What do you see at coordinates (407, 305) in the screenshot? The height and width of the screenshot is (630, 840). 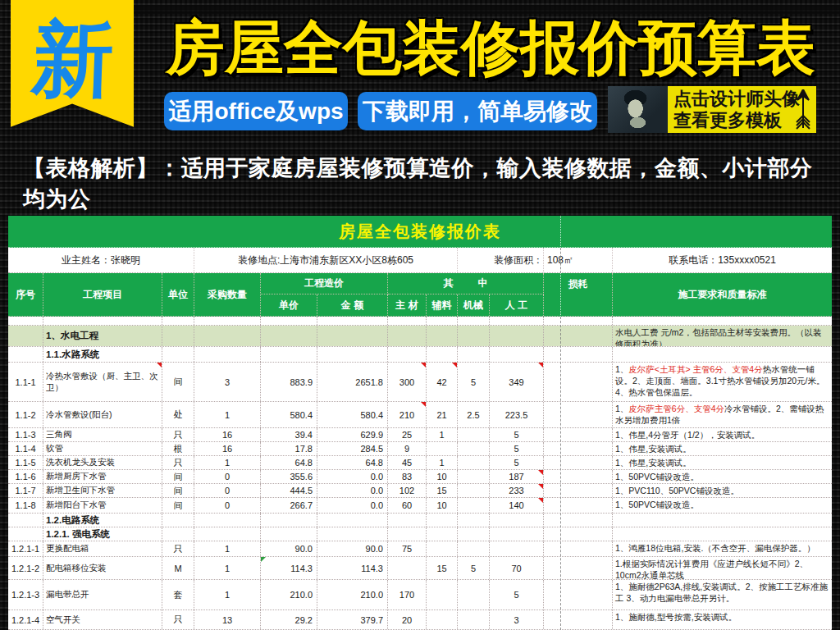 I see `col-main-material: 主 材` at bounding box center [407, 305].